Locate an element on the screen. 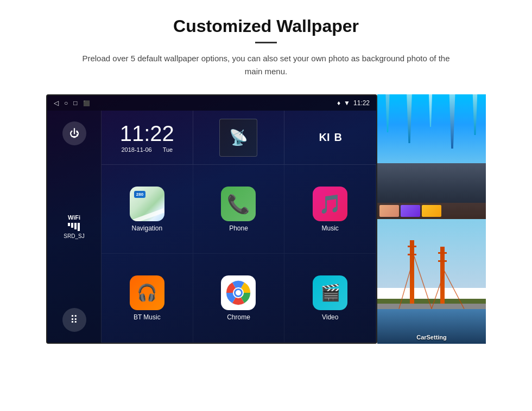 This screenshot has width=532, height=411. wifi-info: WiFi SRD_SJ is located at coordinates (74, 227).